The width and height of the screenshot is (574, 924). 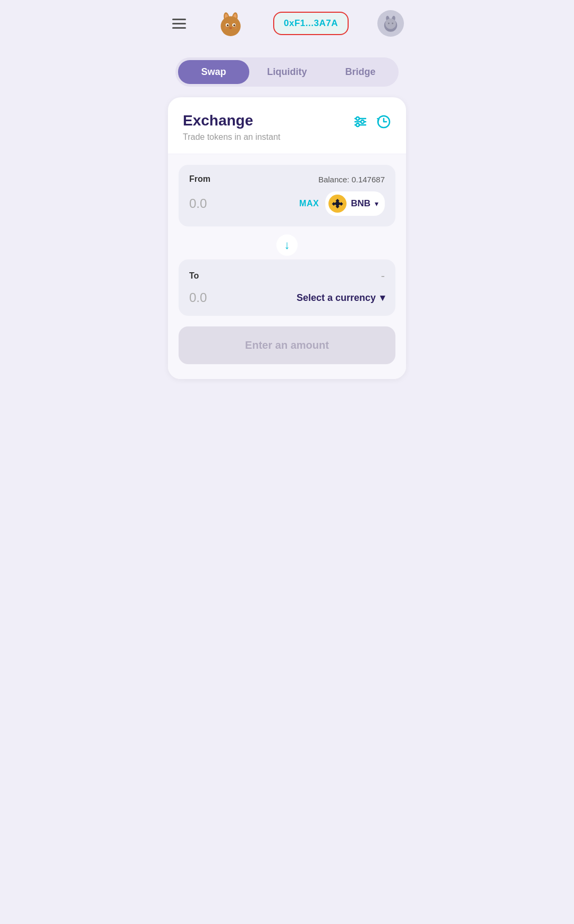 What do you see at coordinates (287, 245) in the screenshot?
I see `swap-arrow-container: ↓` at bounding box center [287, 245].